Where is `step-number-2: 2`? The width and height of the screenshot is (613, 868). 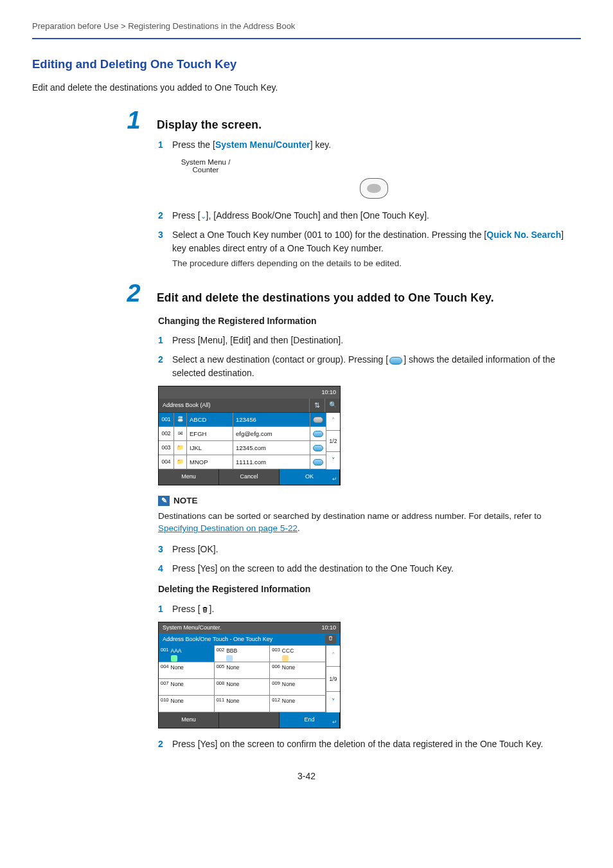 step-number-2: 2 is located at coordinates (134, 293).